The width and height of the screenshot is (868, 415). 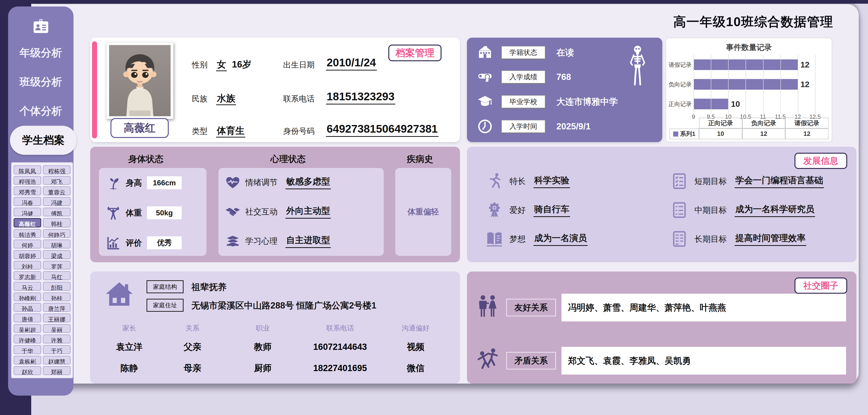 What do you see at coordinates (27, 307) in the screenshot?
I see `student-list-item: 孙晶` at bounding box center [27, 307].